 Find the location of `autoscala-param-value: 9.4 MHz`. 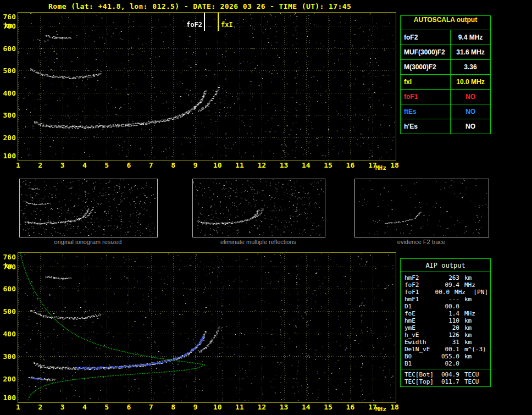

autoscala-param-value: 9.4 MHz is located at coordinates (470, 37).